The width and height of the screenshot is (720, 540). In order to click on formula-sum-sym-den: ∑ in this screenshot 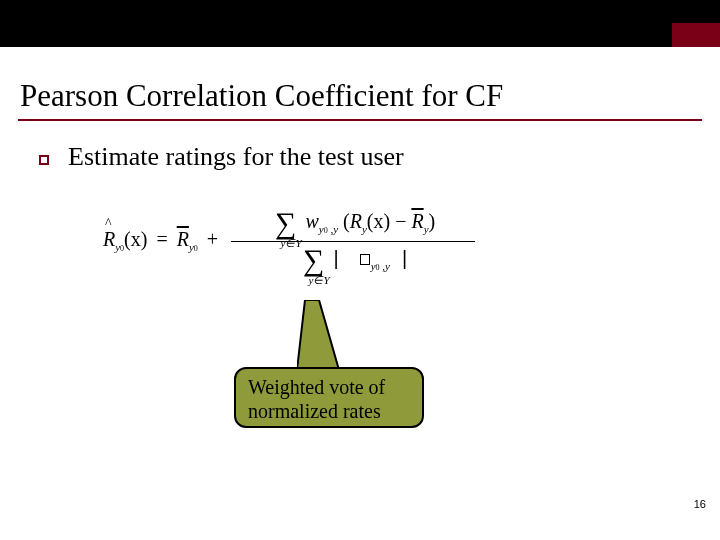, I will do `click(314, 260)`.